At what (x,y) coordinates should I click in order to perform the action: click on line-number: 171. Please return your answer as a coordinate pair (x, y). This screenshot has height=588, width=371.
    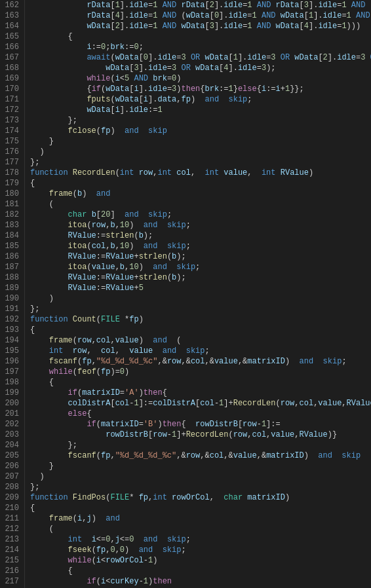
    Looking at the image, I should click on (10, 100).